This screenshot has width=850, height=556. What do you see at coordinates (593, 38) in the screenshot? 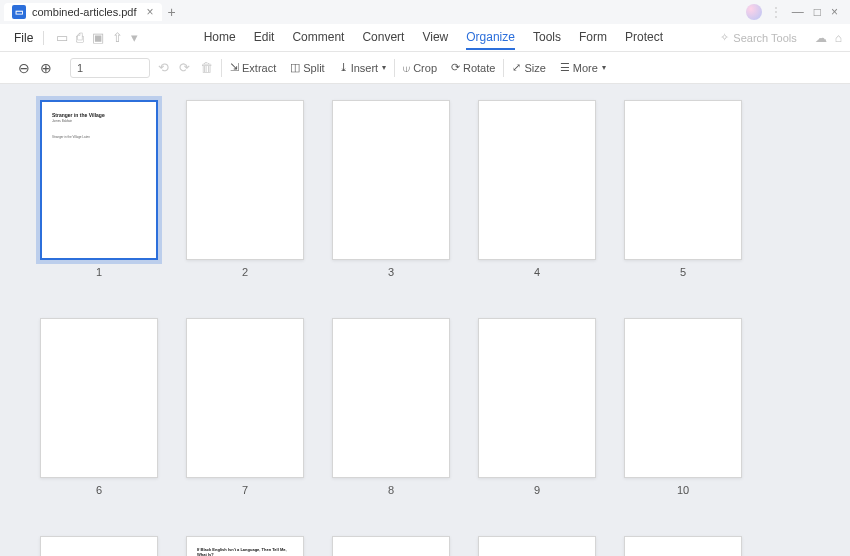
I see `tab-form: Form` at bounding box center [593, 38].